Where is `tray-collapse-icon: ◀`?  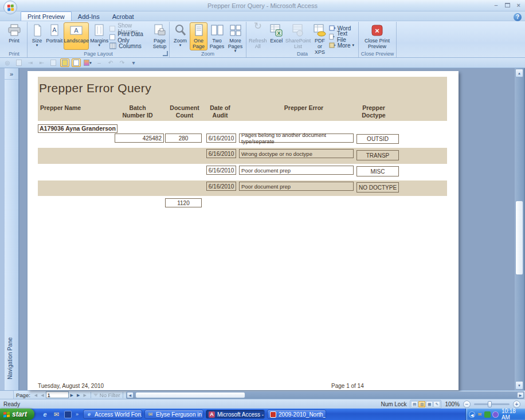
tray-collapse-icon: ◀ is located at coordinates (472, 415).